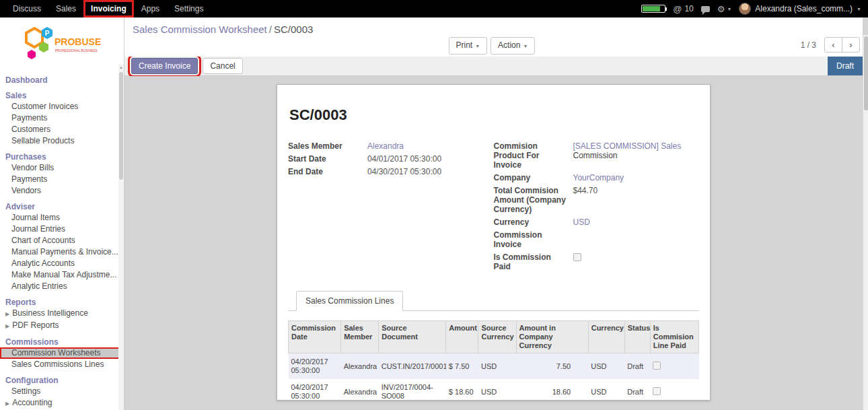 The image size is (868, 410). Describe the element at coordinates (62, 191) in the screenshot. I see `sidebar-item-vendors: Vendors` at that location.